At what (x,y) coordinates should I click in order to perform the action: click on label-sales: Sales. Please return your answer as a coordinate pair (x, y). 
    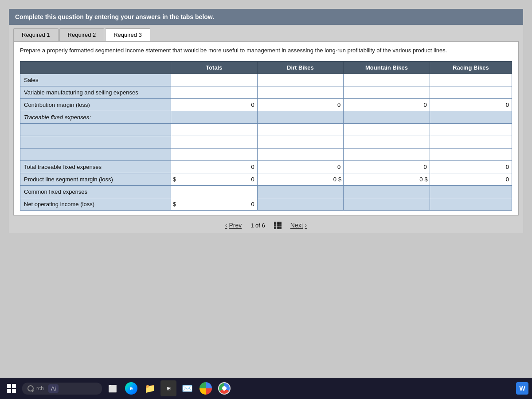
    Looking at the image, I should click on (96, 80).